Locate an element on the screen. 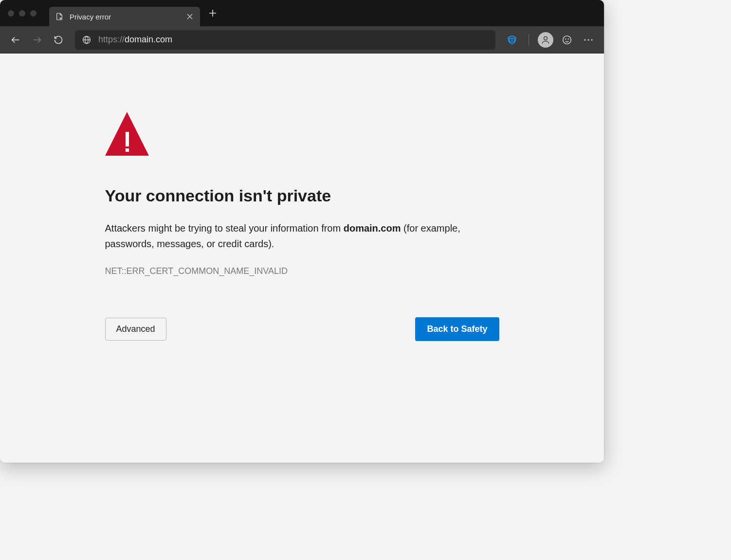 The width and height of the screenshot is (731, 560). error-body-pre: Attackers might be trying to steal your … is located at coordinates (224, 228).